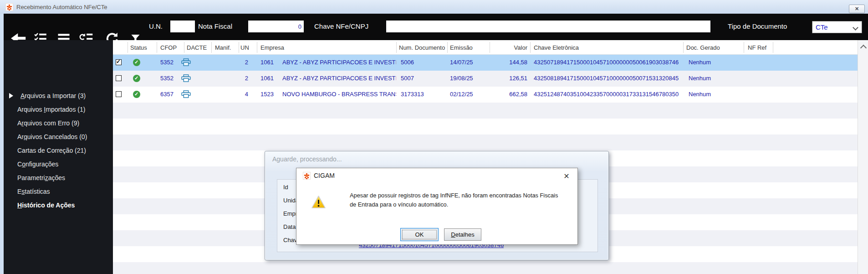  Describe the element at coordinates (51, 109) in the screenshot. I see `sidebar-item-arquivos-importados: Arquivos Importados (1)` at that location.